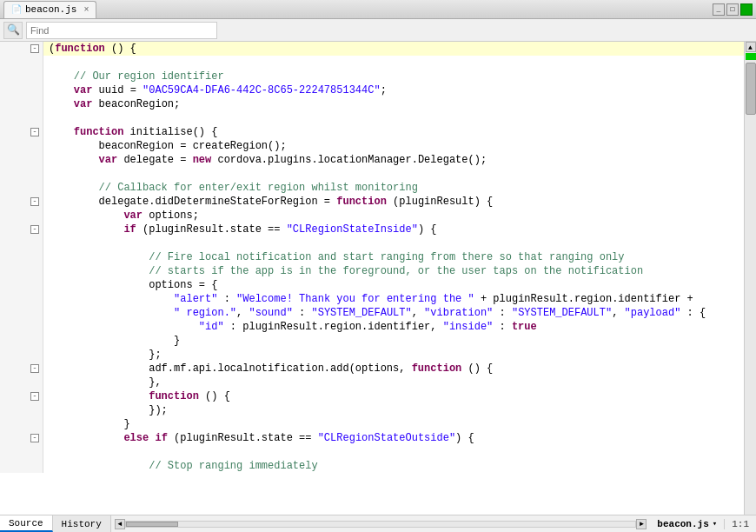 This screenshot has height=532, width=756. What do you see at coordinates (290, 327) in the screenshot?
I see `line-code: "id" : pluginResult.region.identifier, "…` at bounding box center [290, 327].